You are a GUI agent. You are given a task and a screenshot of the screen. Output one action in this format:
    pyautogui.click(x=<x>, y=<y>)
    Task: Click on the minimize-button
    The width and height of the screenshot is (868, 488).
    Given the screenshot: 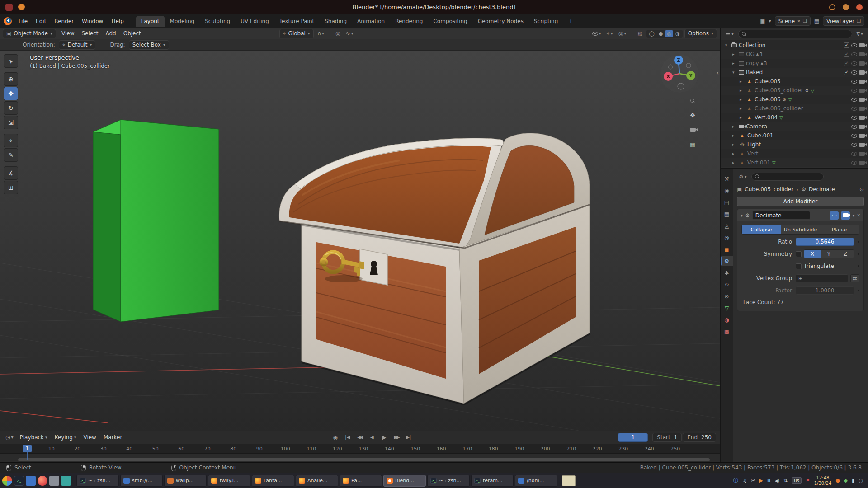 What is the action you would take?
    pyautogui.click(x=832, y=7)
    